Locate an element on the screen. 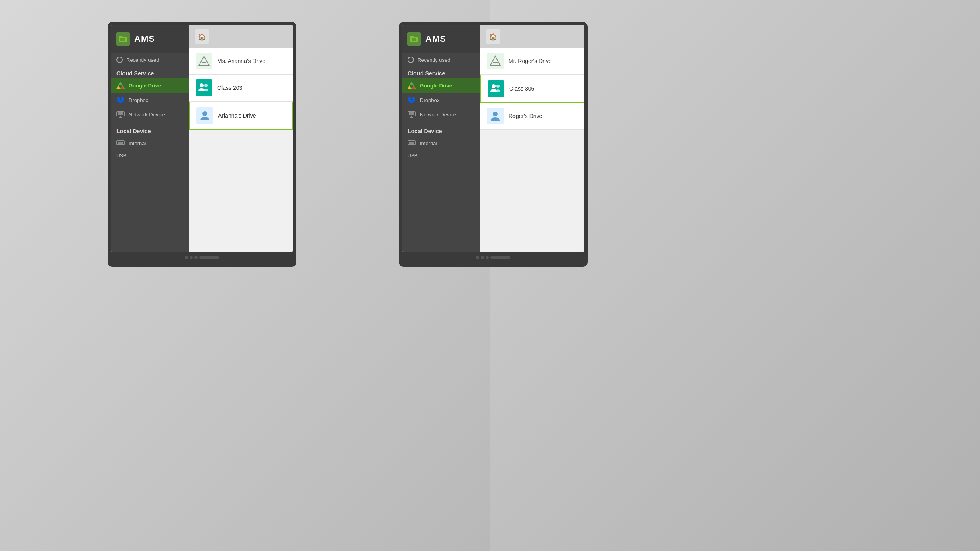  sidebar-left: AMS Recently used Cloud Service Google D… is located at coordinates (150, 138).